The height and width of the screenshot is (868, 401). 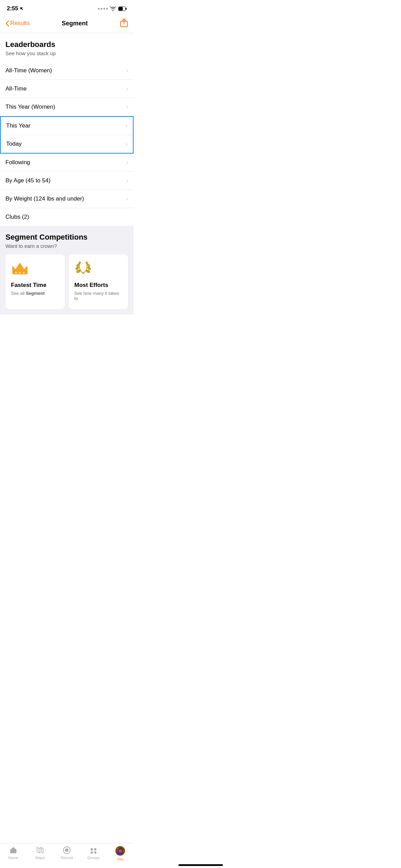 I want to click on competitions-subtitle: Want to earn a crown?, so click(x=67, y=246).